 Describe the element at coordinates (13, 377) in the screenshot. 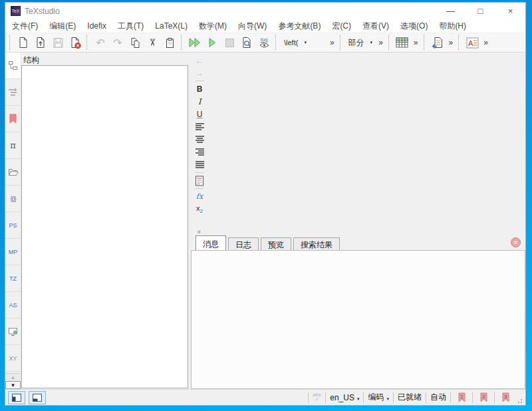

I see `sidebar-scroll-up-button: ▲` at that location.